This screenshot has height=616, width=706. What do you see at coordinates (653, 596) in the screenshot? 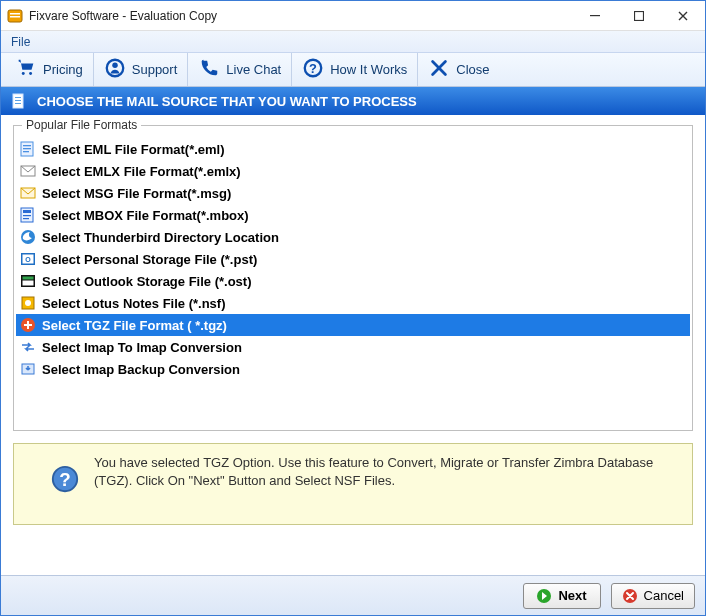
I see `cancel-button: Cancel` at bounding box center [653, 596].